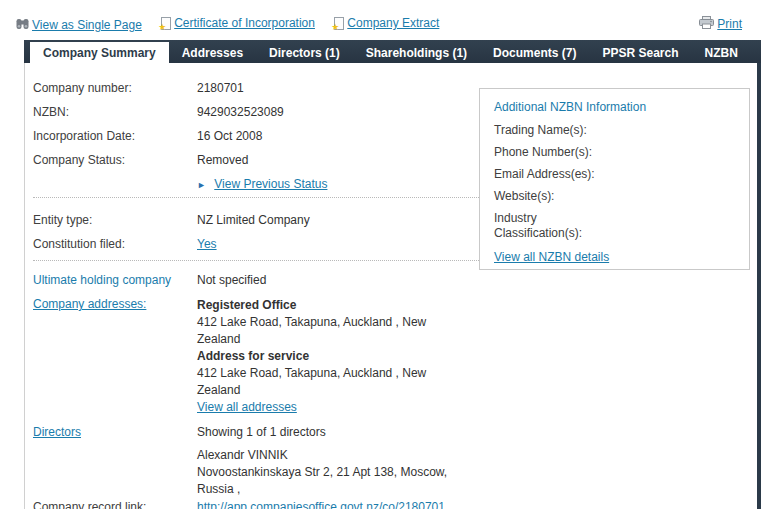 The height and width of the screenshot is (509, 761). What do you see at coordinates (304, 52) in the screenshot?
I see `tab-directors: Directors (1)` at bounding box center [304, 52].